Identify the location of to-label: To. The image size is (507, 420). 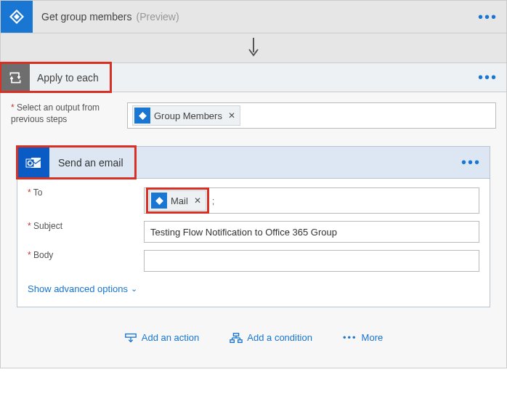
(82, 193).